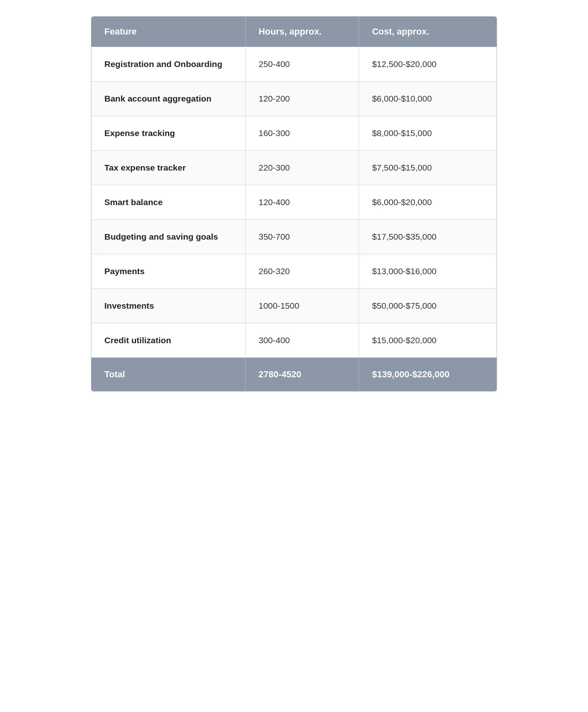  I want to click on cell-hours: 250-400, so click(302, 64).